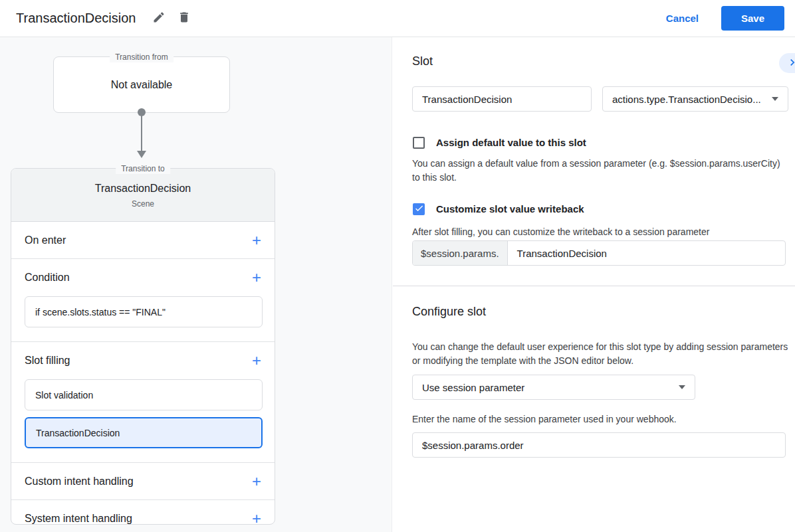  What do you see at coordinates (142, 154) in the screenshot?
I see `connector-arrowhead-icon` at bounding box center [142, 154].